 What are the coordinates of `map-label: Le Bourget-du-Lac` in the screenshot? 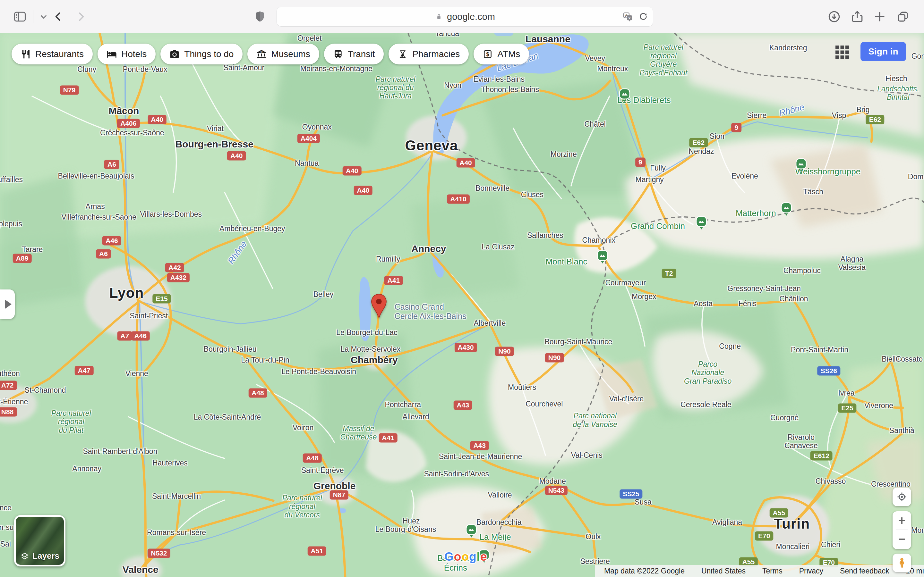 It's located at (367, 332).